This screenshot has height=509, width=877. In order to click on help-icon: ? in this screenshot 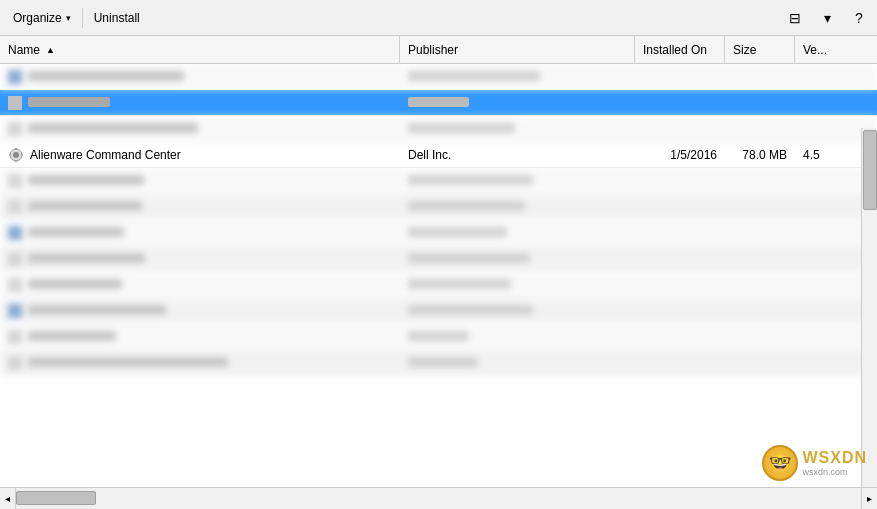, I will do `click(859, 18)`.